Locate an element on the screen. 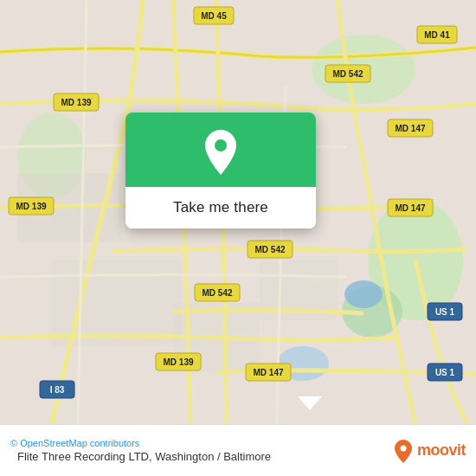  popup-card: Take me there is located at coordinates (221, 170).